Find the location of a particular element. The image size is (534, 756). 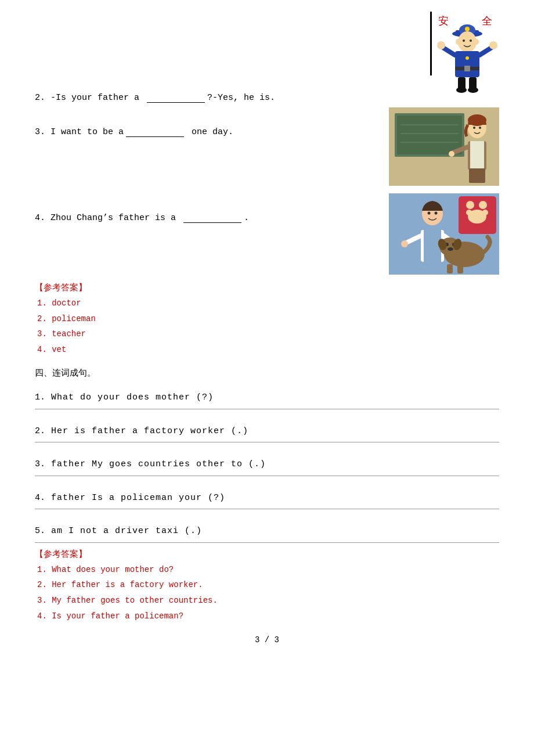

answer-section-4: 【参考答案】 1. What does your mother do? 2. H… is located at coordinates (267, 586).